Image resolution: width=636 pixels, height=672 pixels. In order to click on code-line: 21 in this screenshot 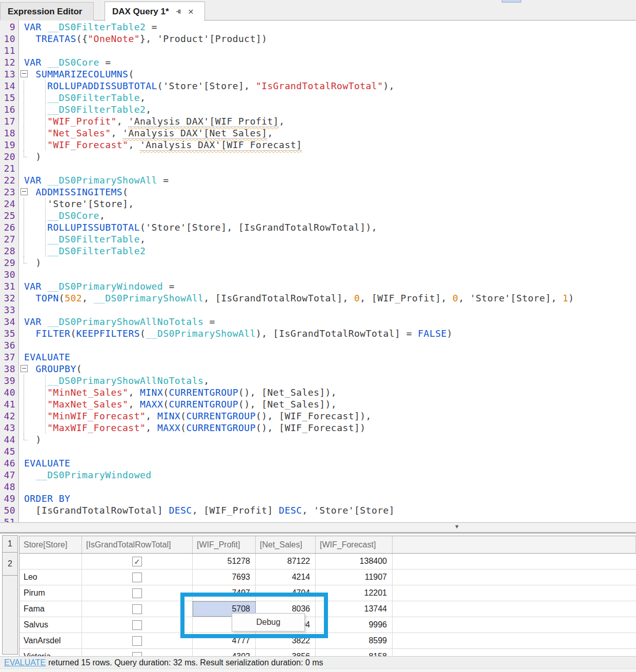, I will do `click(318, 168)`.